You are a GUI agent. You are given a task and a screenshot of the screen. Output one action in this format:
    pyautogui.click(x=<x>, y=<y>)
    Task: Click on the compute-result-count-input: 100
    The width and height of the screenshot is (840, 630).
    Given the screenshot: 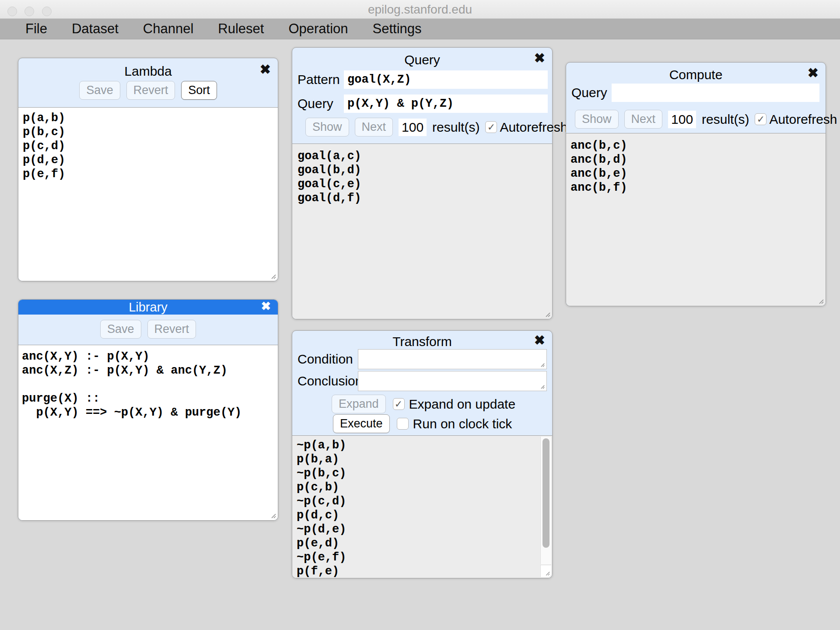 What is the action you would take?
    pyautogui.click(x=682, y=119)
    